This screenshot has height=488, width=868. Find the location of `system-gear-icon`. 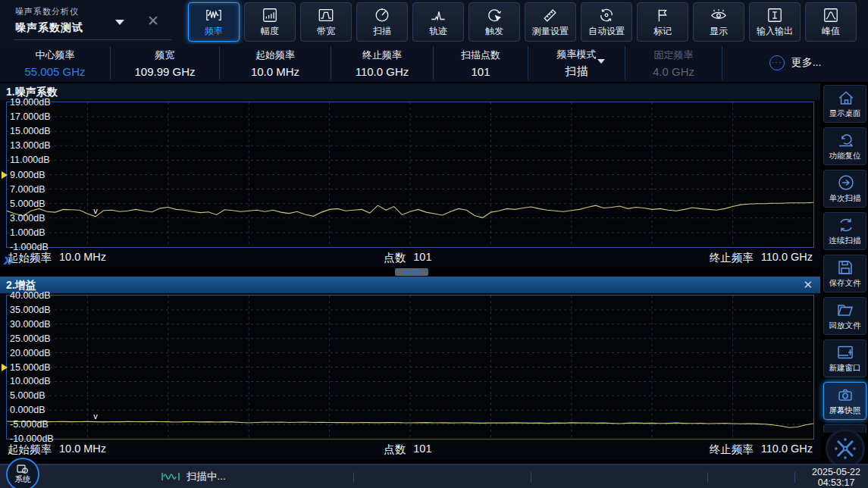

system-gear-icon is located at coordinates (23, 470).